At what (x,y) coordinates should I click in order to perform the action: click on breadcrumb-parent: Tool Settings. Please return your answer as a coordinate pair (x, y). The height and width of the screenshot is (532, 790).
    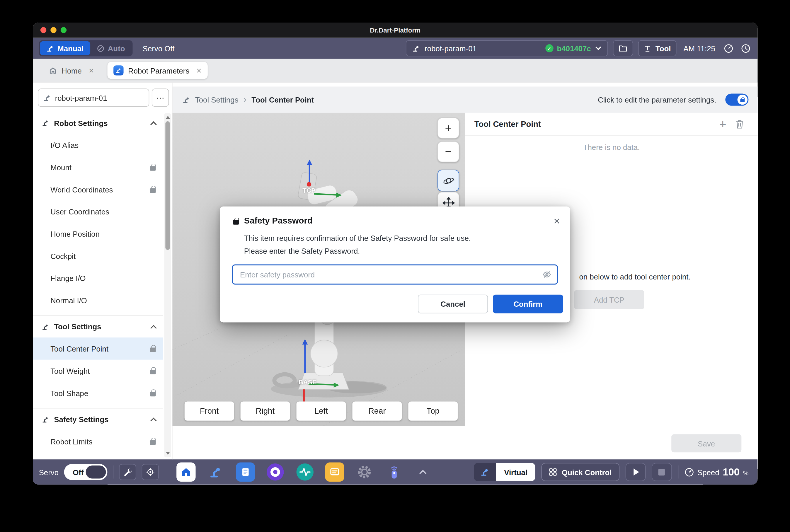
    Looking at the image, I should click on (217, 100).